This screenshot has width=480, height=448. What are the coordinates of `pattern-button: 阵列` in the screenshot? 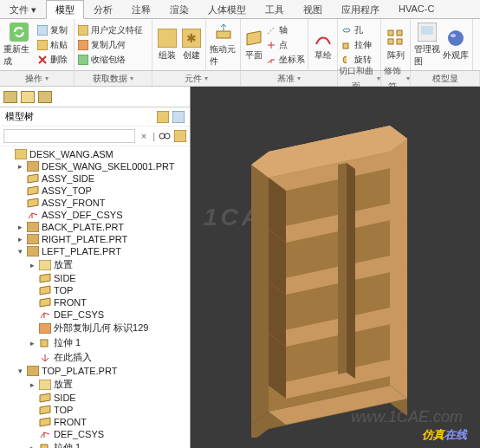 It's located at (395, 45).